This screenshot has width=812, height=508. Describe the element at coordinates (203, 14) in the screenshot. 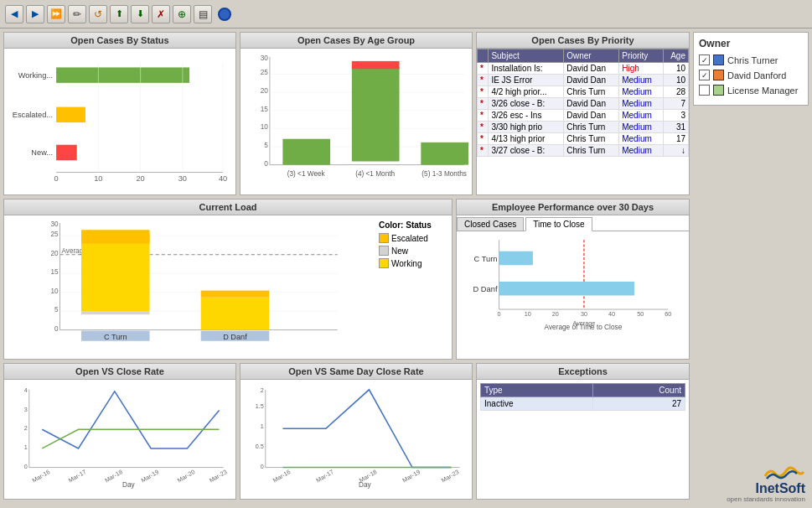

I see `menu-button: ▤` at that location.